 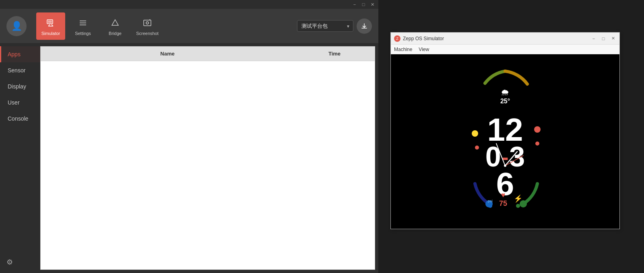 I want to click on bolt-icon: ⚡, so click(x=518, y=199).